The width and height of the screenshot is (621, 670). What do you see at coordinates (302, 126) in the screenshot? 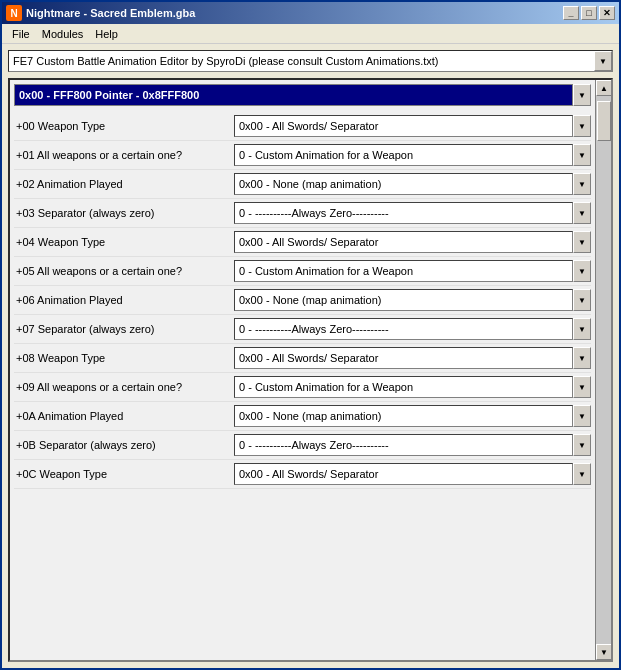
I see `table-row: +00 Weapon Type0x00 - All Swords/ Separa…` at bounding box center [302, 126].